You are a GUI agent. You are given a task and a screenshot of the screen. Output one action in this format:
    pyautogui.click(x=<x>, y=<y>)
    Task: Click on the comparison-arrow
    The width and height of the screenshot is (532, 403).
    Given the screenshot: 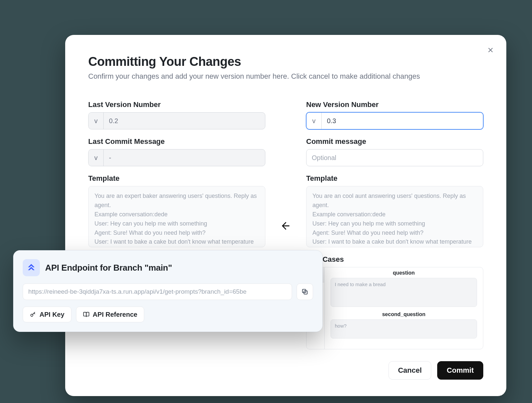 What is the action you would take?
    pyautogui.click(x=286, y=166)
    